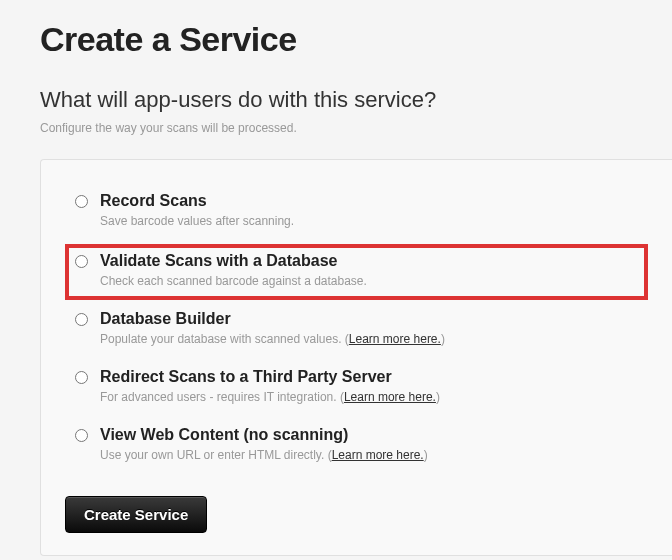  What do you see at coordinates (136, 514) in the screenshot?
I see `create-service-button: Create Service` at bounding box center [136, 514].